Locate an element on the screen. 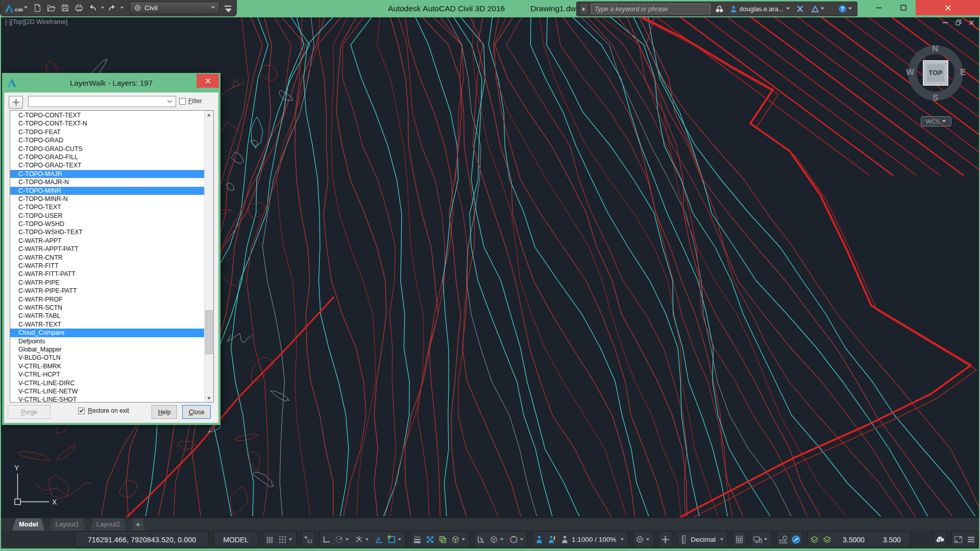 The width and height of the screenshot is (980, 551). scroll-down-button is located at coordinates (209, 398).